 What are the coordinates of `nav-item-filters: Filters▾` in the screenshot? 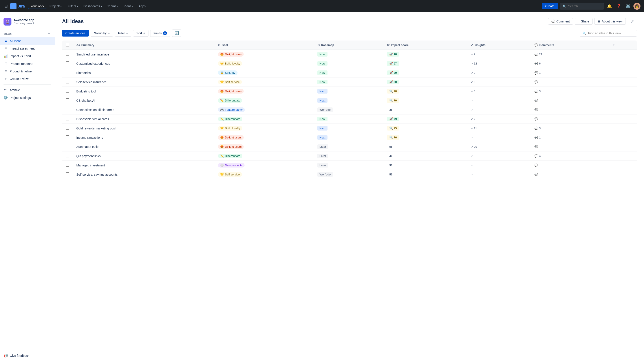 It's located at (73, 6).